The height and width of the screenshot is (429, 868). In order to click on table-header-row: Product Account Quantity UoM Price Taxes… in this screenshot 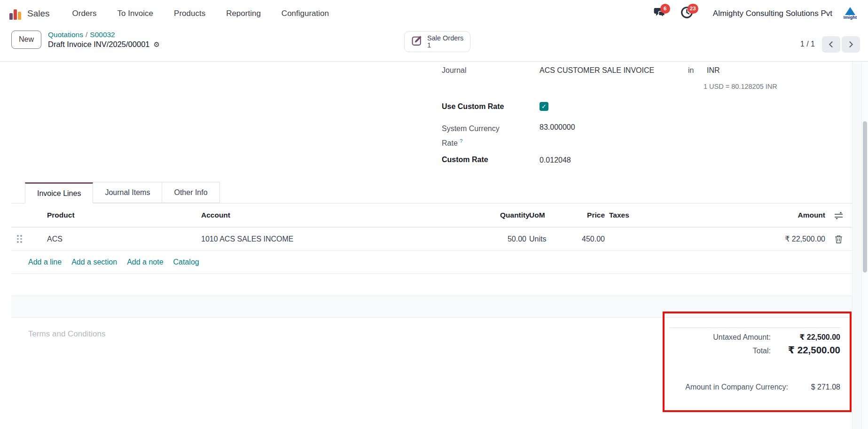, I will do `click(431, 215)`.